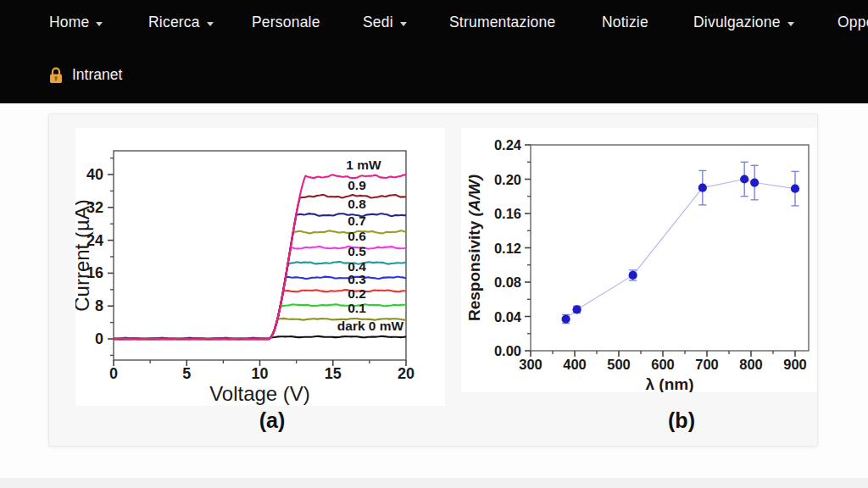 The width and height of the screenshot is (868, 488). I want to click on lock-icon, so click(56, 75).